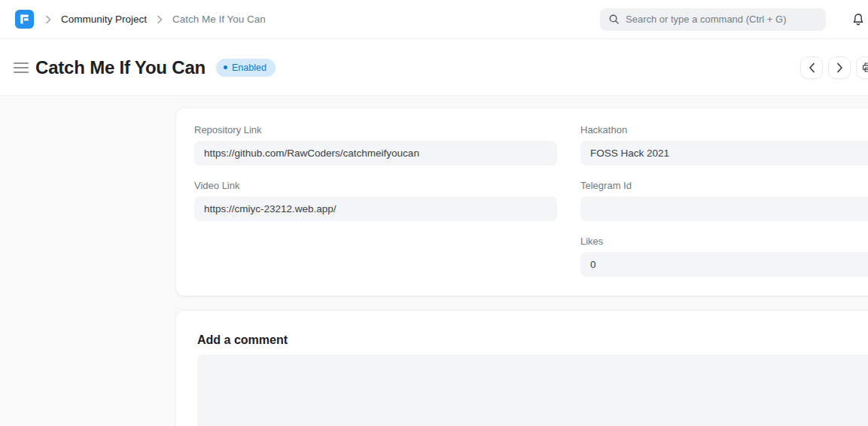 Image resolution: width=868 pixels, height=426 pixels. Describe the element at coordinates (376, 130) in the screenshot. I see `repository-link-label: Repository Link` at that location.